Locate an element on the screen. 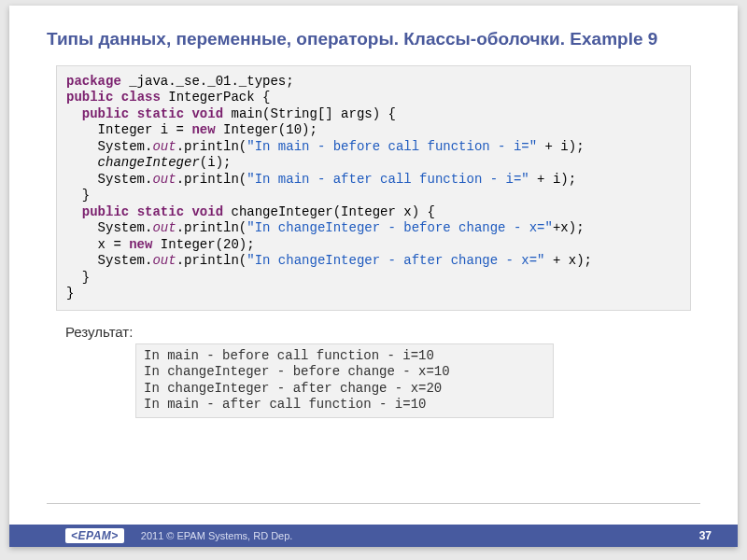 The width and height of the screenshot is (747, 560). string-main-before: "In main - before call function - i=" is located at coordinates (392, 147).